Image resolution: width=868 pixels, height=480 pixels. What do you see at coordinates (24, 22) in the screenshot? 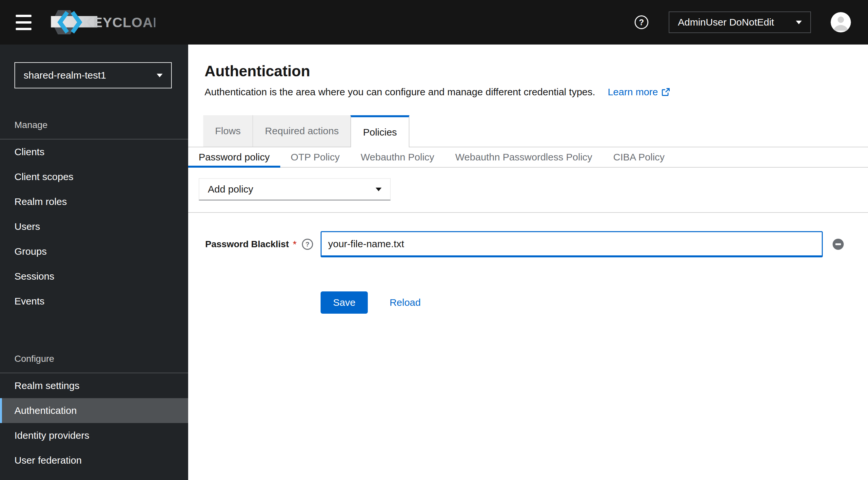
I see `nav-toggle-hamburger-icon` at bounding box center [24, 22].